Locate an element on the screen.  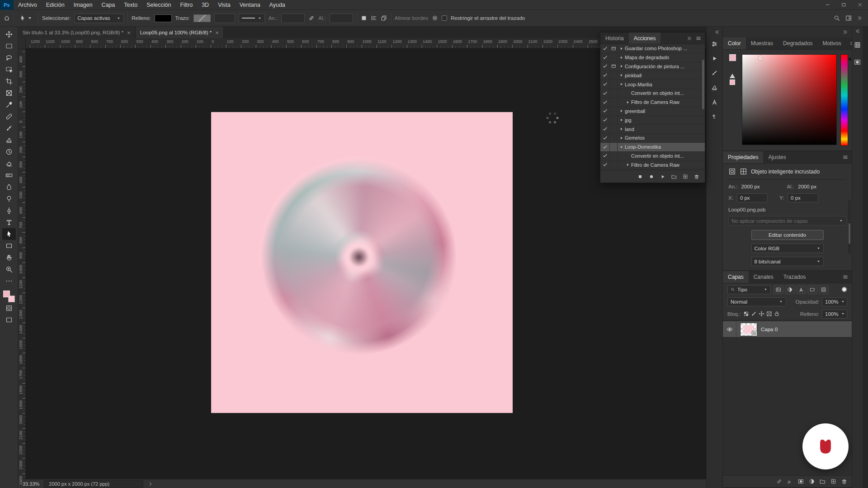
panel-icon-brush-settings is located at coordinates (715, 73).